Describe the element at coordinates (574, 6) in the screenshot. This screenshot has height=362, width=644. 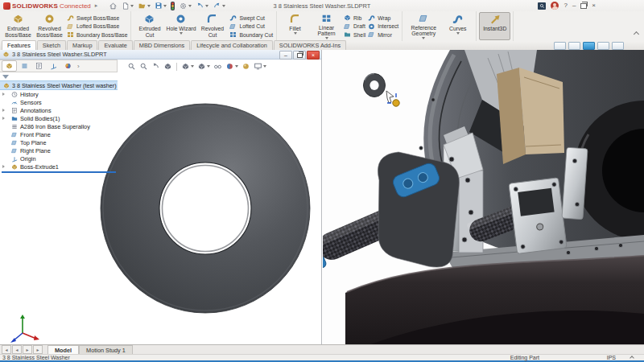
I see `minimize-button: –` at that location.